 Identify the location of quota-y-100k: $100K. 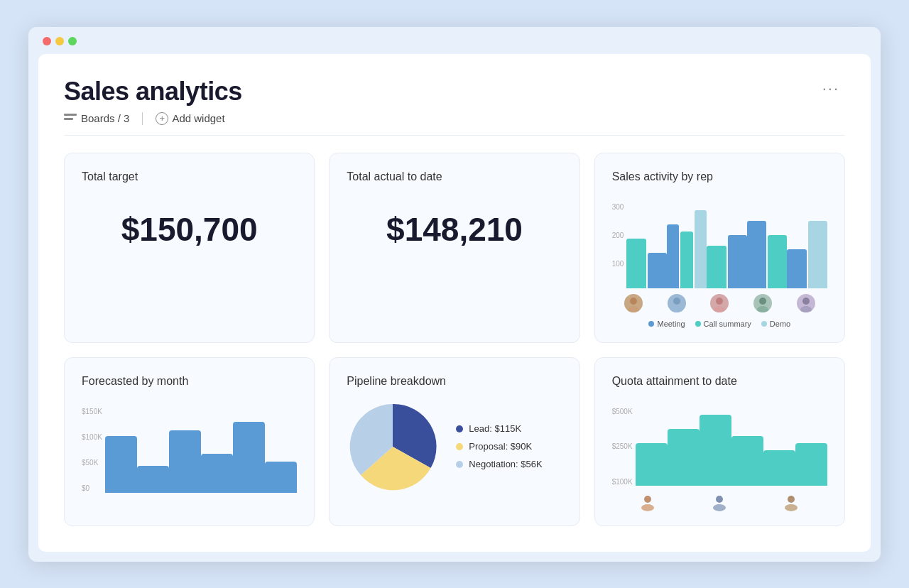
(622, 481).